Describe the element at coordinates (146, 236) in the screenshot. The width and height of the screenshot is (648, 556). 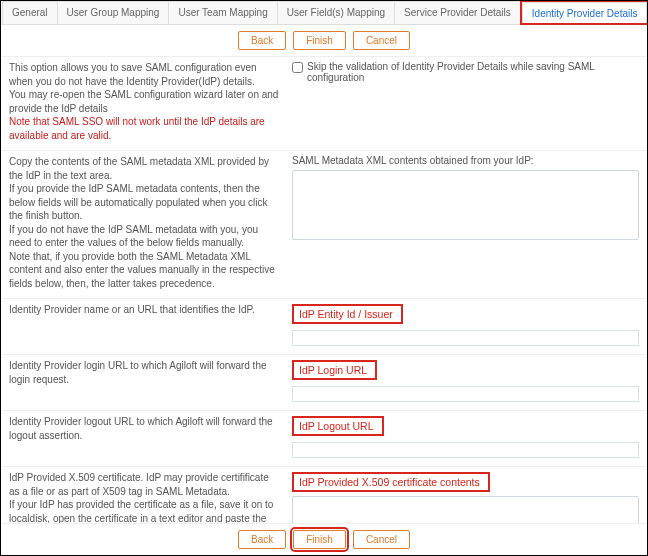
I see `meta-line-3: If you do not have the IdP SAML metadata…` at that location.